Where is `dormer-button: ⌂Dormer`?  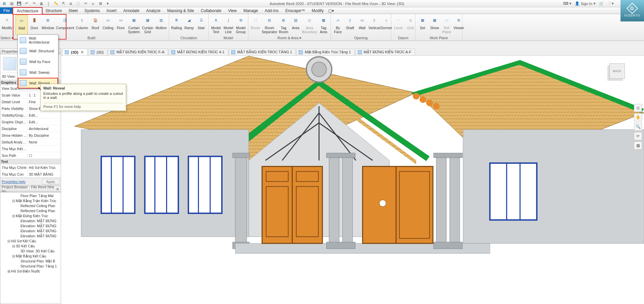 dormer-button: ⌂Dormer is located at coordinates (386, 25).